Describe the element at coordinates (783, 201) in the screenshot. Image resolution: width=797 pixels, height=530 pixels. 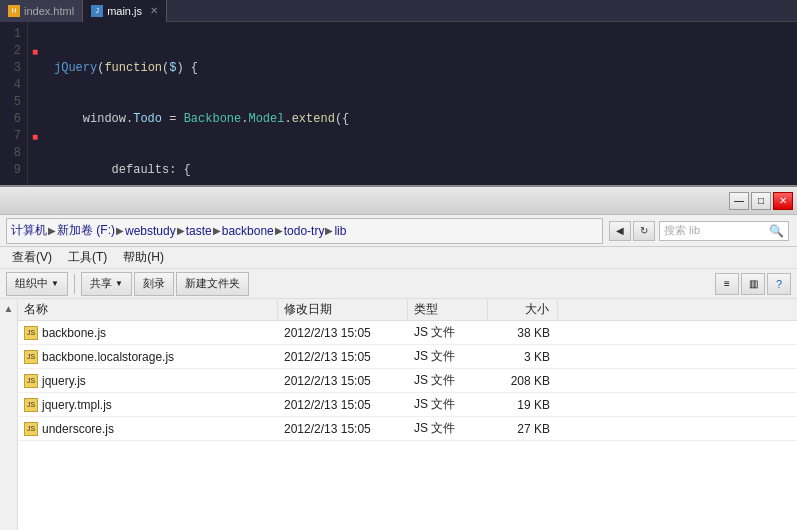
I see `close-button: ✕` at that location.